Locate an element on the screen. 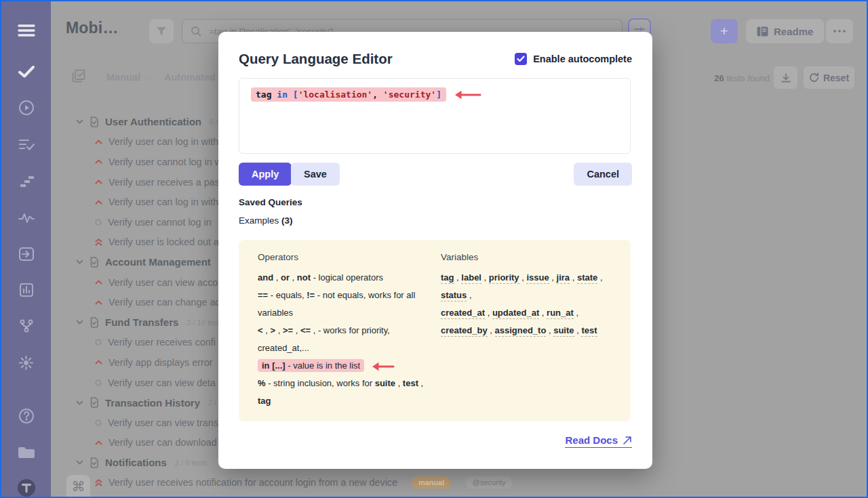  search-icon is located at coordinates (196, 31).